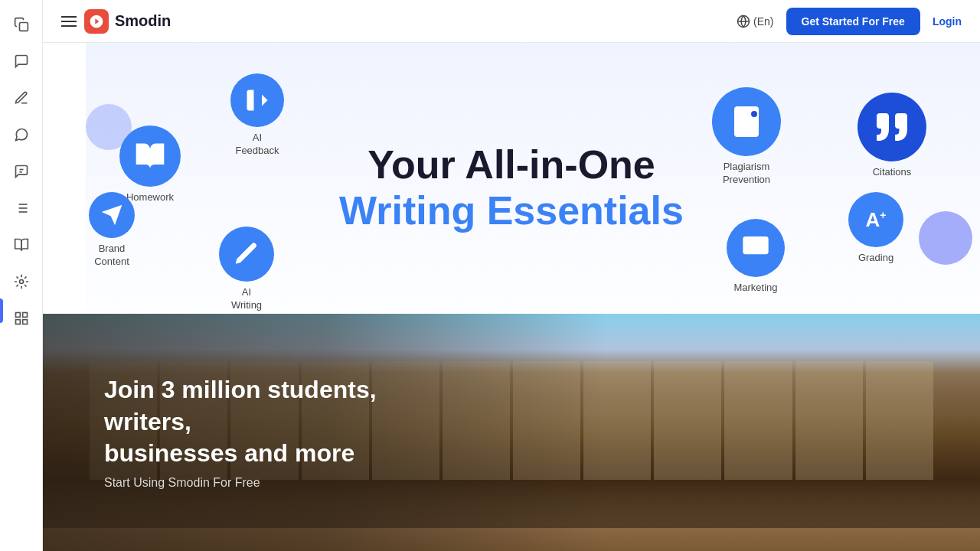 The height and width of the screenshot is (551, 980). Describe the element at coordinates (21, 61) in the screenshot. I see `sidebar-item-chat` at that location.